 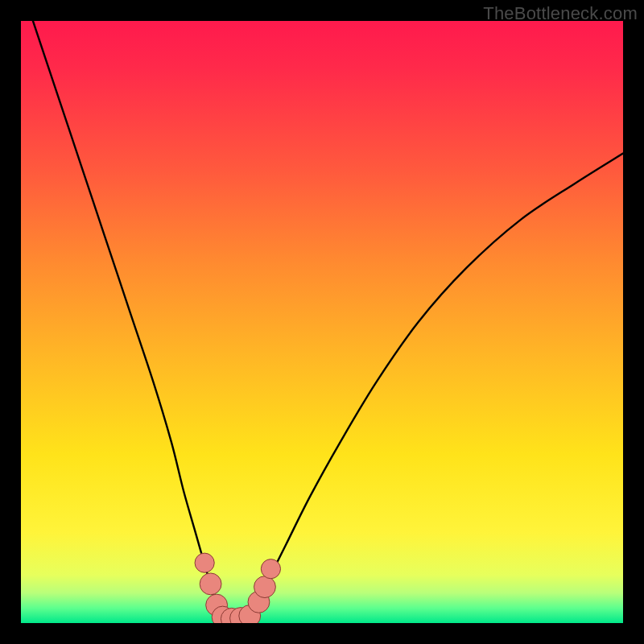 I want to click on marker-left-cluster-top, so click(x=204, y=563).